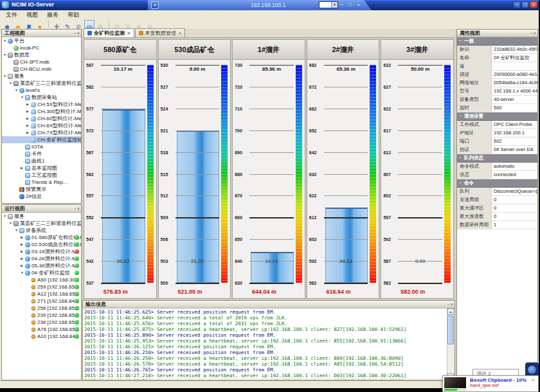  I want to click on property-row: 队列DisconnectQueue=@.., so click(498, 192).